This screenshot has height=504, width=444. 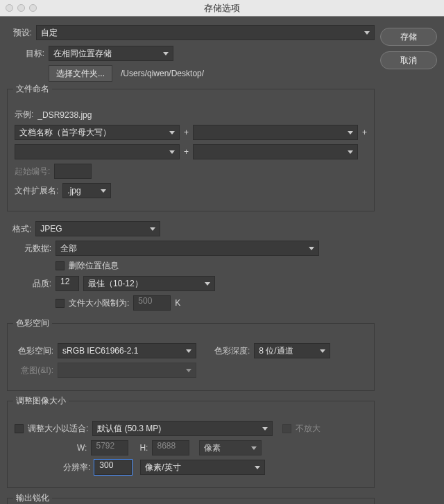 What do you see at coordinates (19, 33) in the screenshot?
I see `preset-label: 预设:` at bounding box center [19, 33].